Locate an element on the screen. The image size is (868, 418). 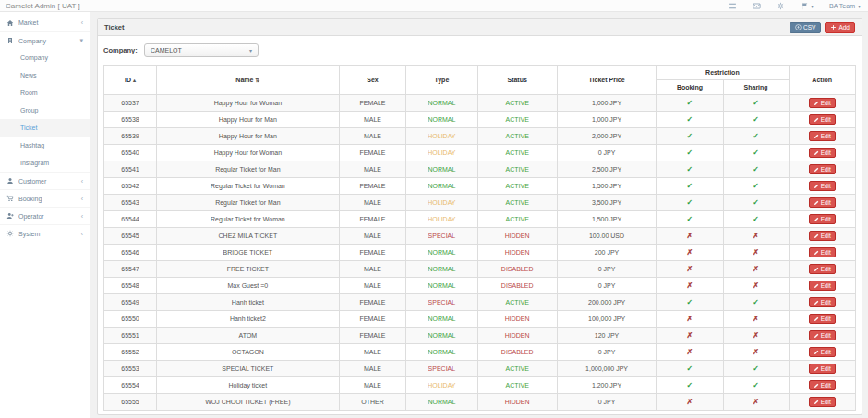
sidebar-subitem-group: Group is located at coordinates (44, 111).